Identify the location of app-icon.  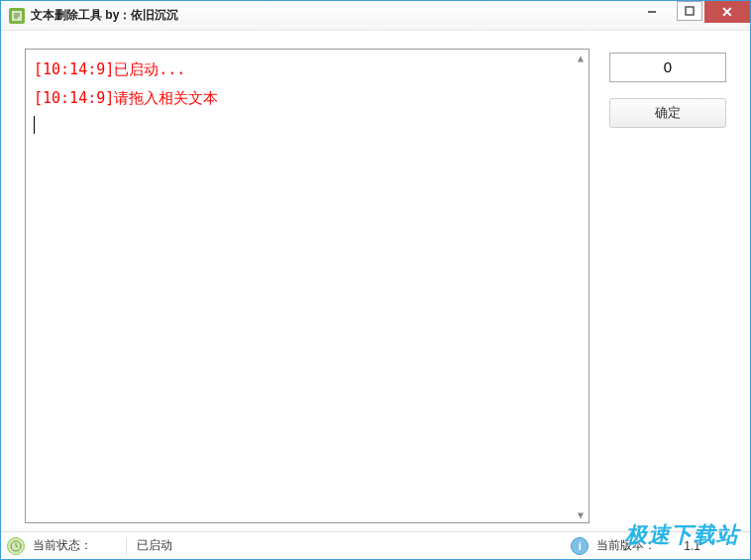
(17, 16).